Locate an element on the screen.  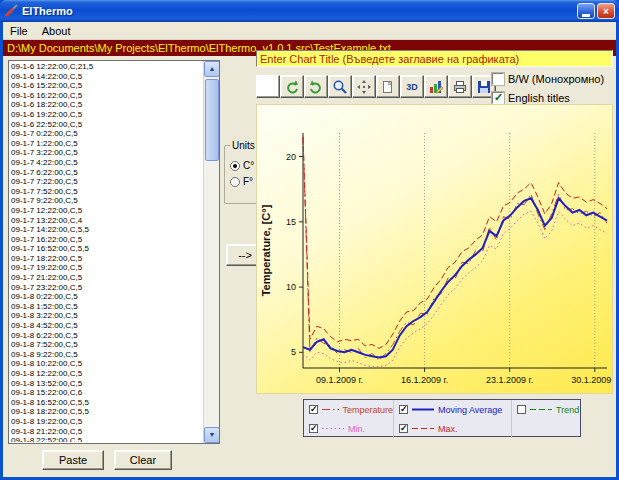
legend-label: Max. is located at coordinates (448, 429).